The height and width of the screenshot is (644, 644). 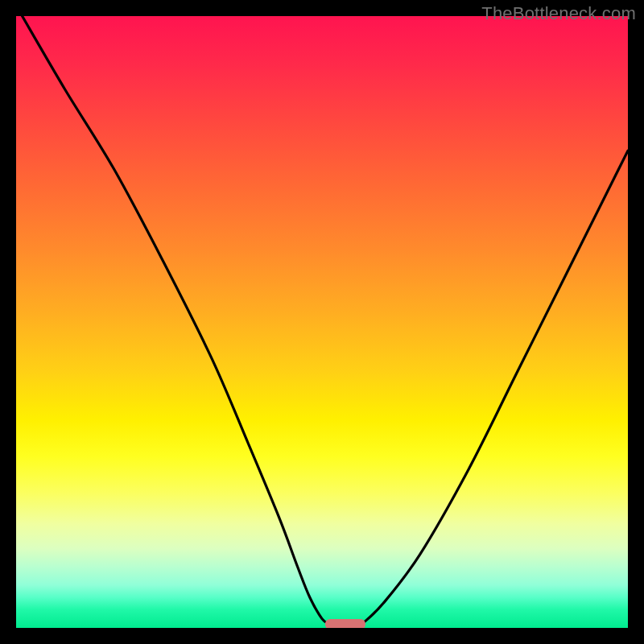 I want to click on bottleneck-marker, so click(x=345, y=623).